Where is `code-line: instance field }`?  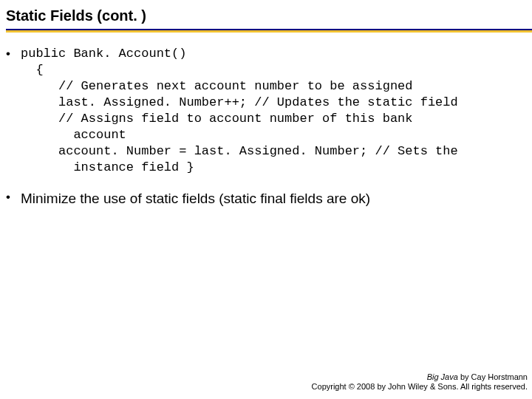
code-line: instance field } is located at coordinates (108, 167).